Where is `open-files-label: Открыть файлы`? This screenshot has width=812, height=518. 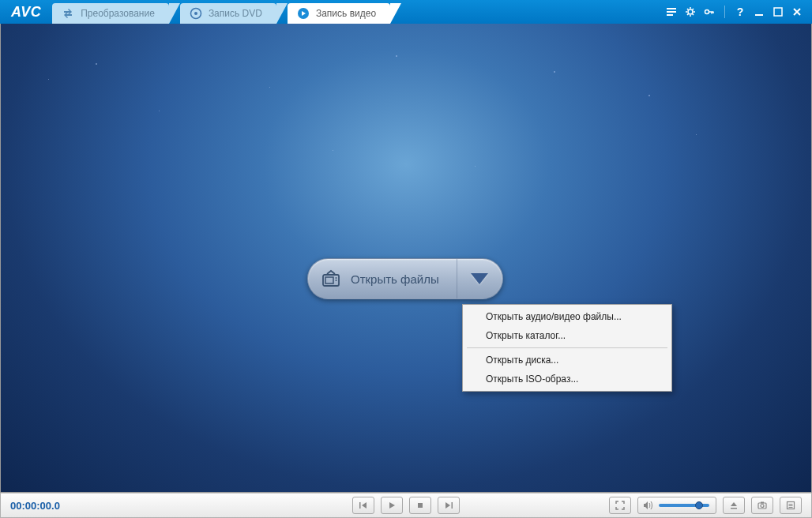 open-files-label: Открыть файлы is located at coordinates (395, 280).